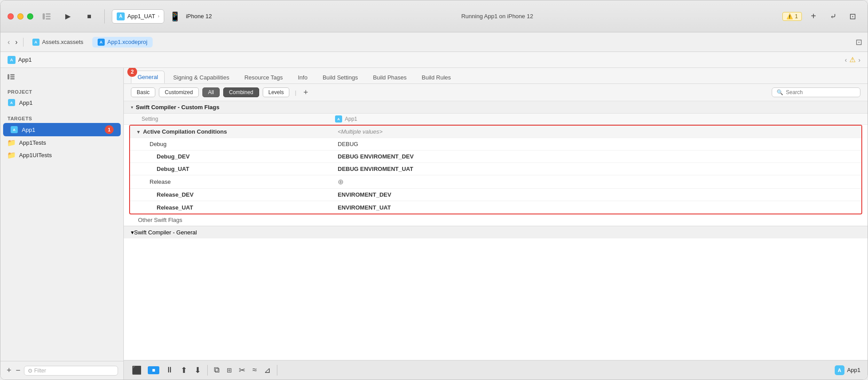  I want to click on nav-forward-button: ›, so click(16, 42).